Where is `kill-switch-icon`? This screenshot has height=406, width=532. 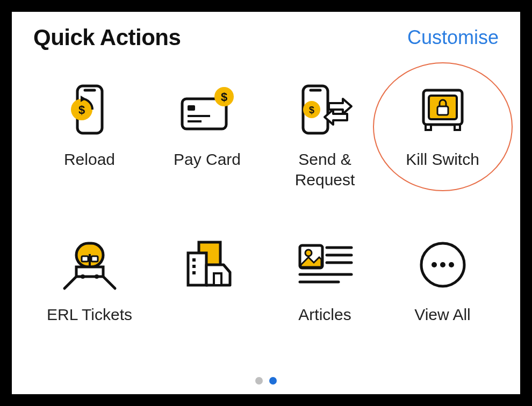 kill-switch-icon is located at coordinates (443, 110).